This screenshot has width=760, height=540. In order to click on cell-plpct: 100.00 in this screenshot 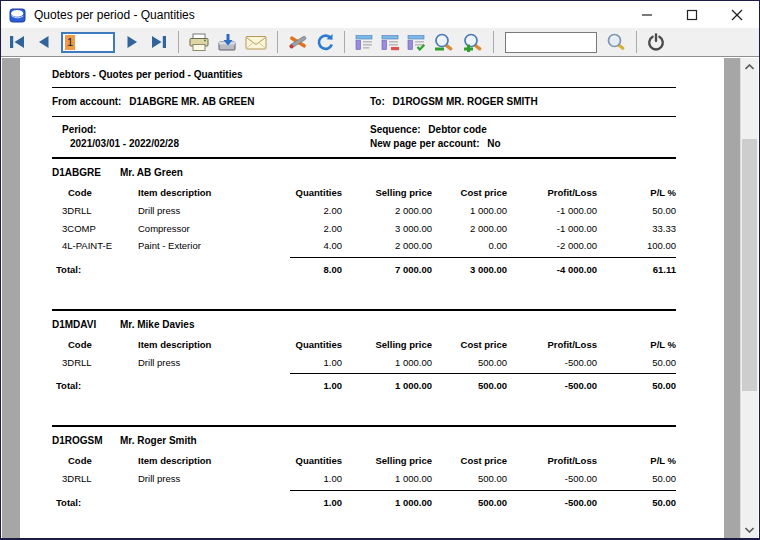, I will do `click(636, 246)`.